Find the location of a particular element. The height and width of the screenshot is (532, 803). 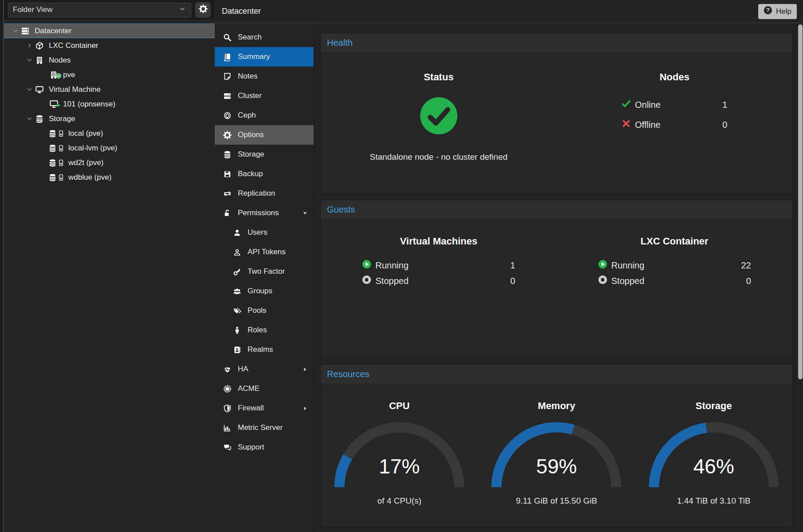

guest-row-value: 1 is located at coordinates (513, 265).